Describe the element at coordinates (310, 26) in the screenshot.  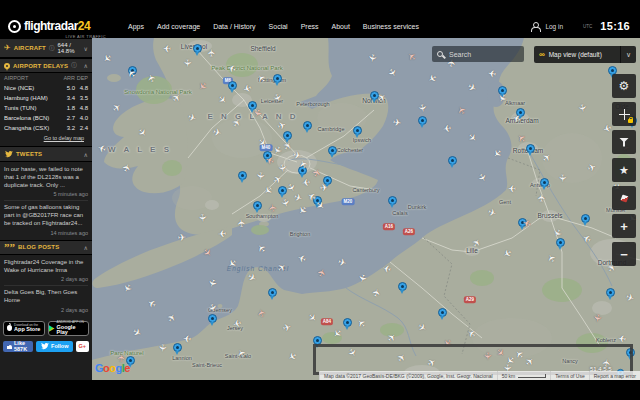
I see `nav-item: Press` at that location.